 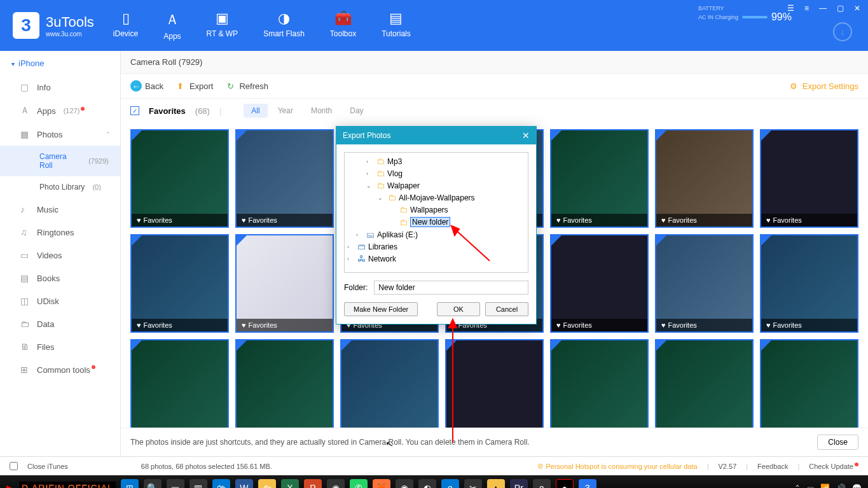 I want to click on app-icon: ◐, so click(x=427, y=484).